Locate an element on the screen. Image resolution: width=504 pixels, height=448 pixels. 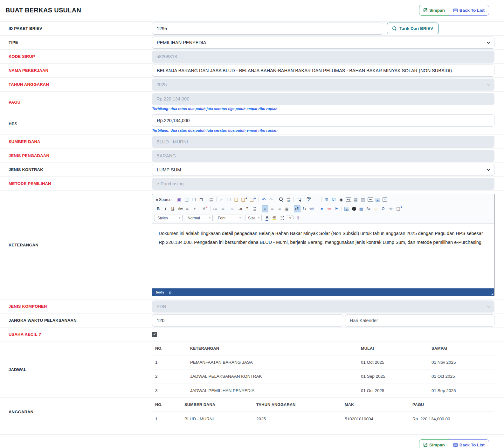
undo-icon: ↶ is located at coordinates (264, 200).